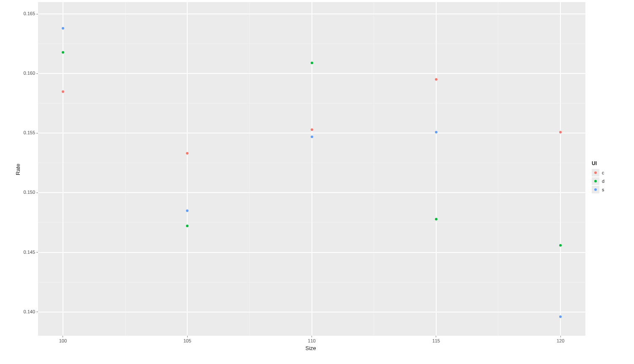 This screenshot has height=364, width=634. Describe the element at coordinates (598, 173) in the screenshot. I see `legend-item: c` at that location.